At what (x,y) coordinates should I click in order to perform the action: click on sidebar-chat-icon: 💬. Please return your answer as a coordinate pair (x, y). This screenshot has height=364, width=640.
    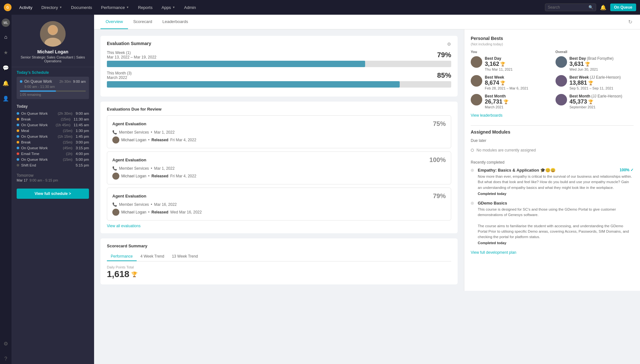
    Looking at the image, I should click on (6, 68).